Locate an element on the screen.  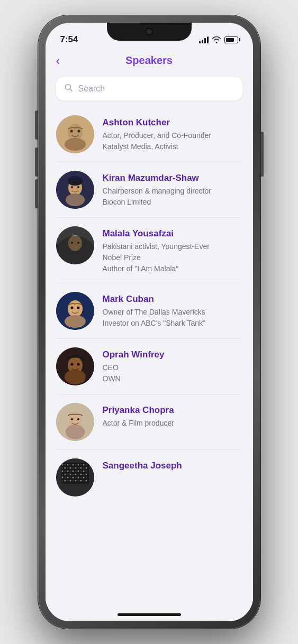
avatar-priyanka-chopra is located at coordinates (75, 422).